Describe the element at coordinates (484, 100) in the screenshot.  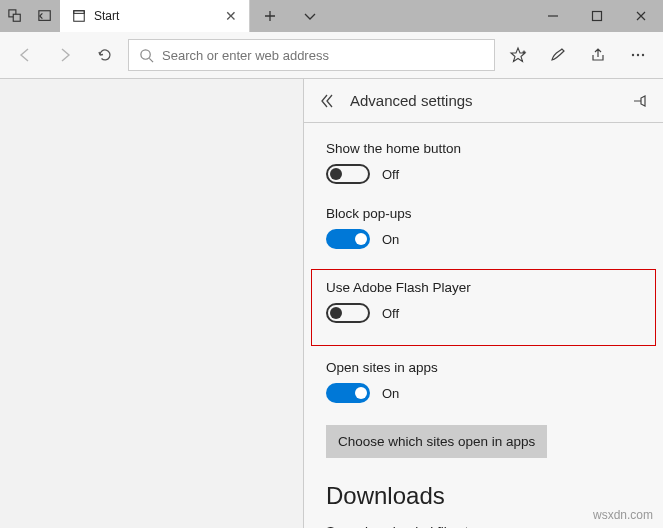
I see `panel-title: Advanced settings` at that location.